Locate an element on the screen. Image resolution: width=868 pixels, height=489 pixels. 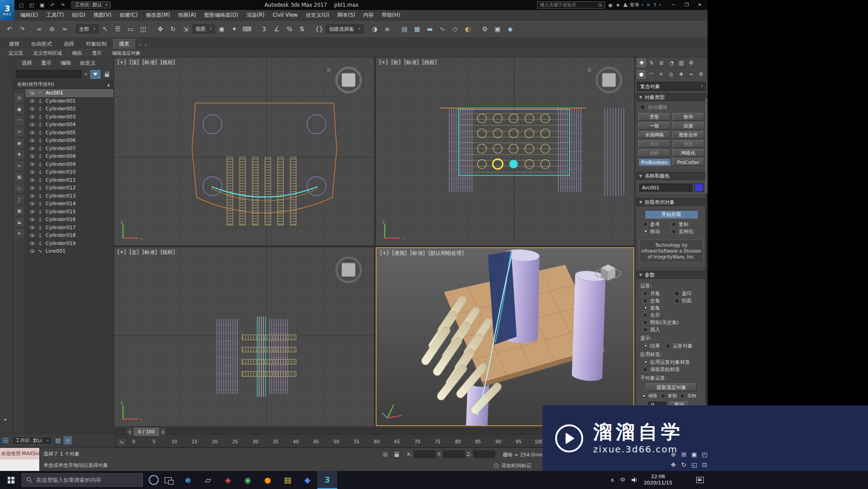
frame-tick: 10 is located at coordinates (175, 442).